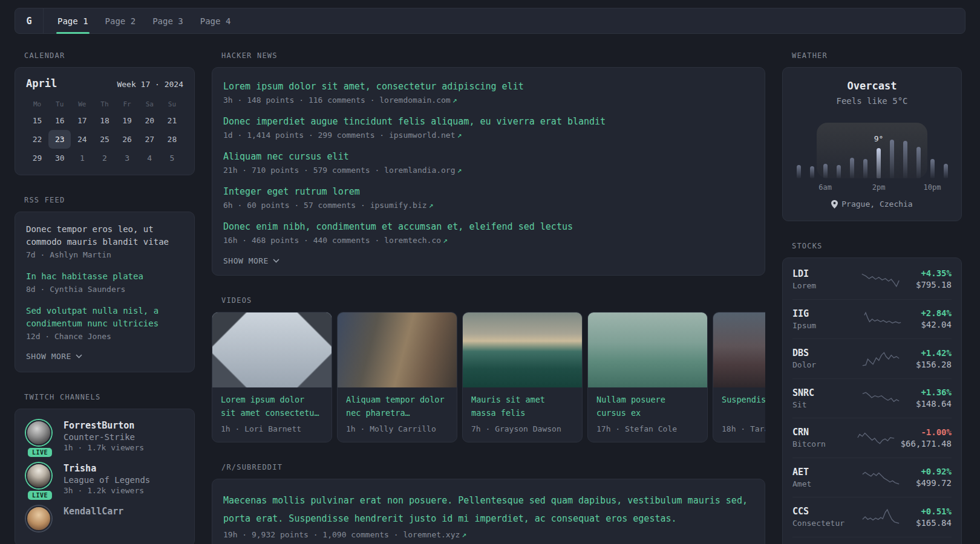 The image size is (980, 544). I want to click on video-row: Lorem ipsum dolor sit amet consectetu… 1…, so click(489, 377).